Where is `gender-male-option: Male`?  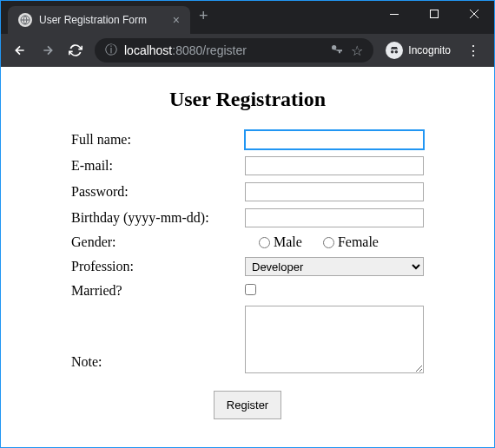 gender-male-option: Male is located at coordinates (280, 242).